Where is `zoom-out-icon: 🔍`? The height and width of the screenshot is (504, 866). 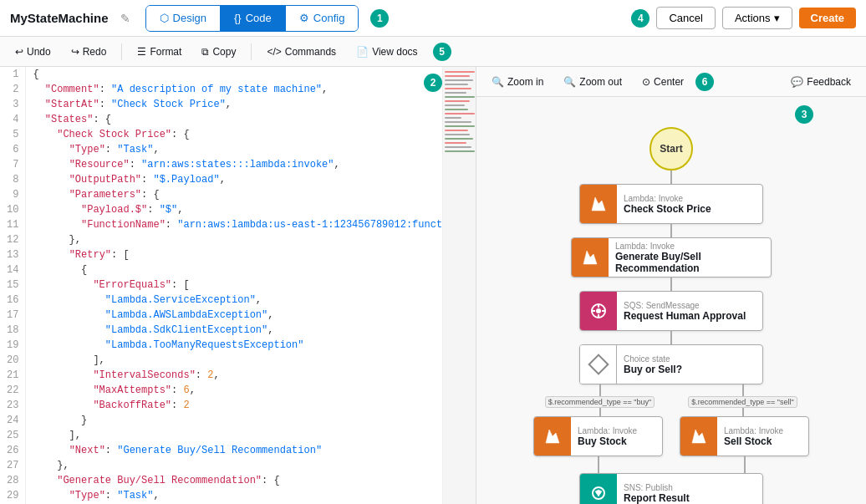
zoom-out-icon: 🔍 is located at coordinates (570, 82).